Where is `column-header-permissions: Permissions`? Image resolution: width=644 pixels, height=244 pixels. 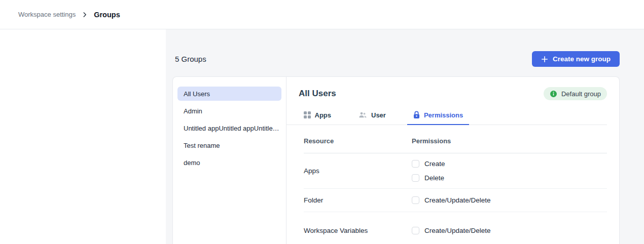
column-header-permissions: Permissions is located at coordinates (509, 141).